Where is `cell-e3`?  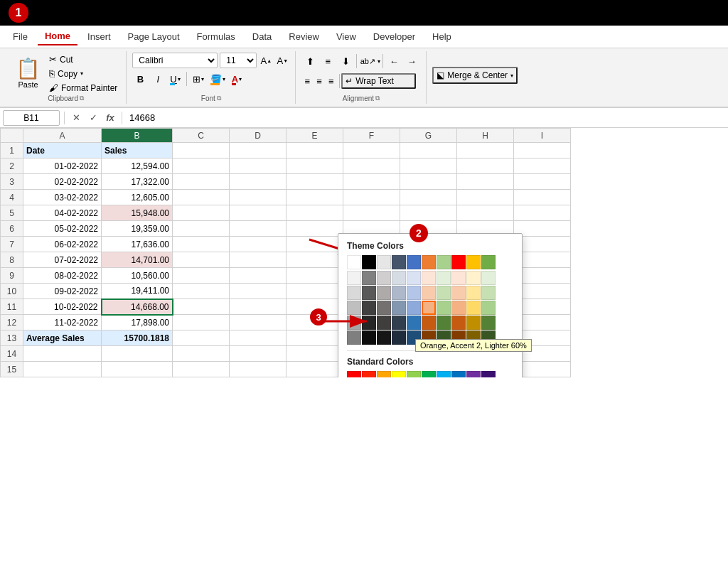
cell-e3 is located at coordinates (315, 182).